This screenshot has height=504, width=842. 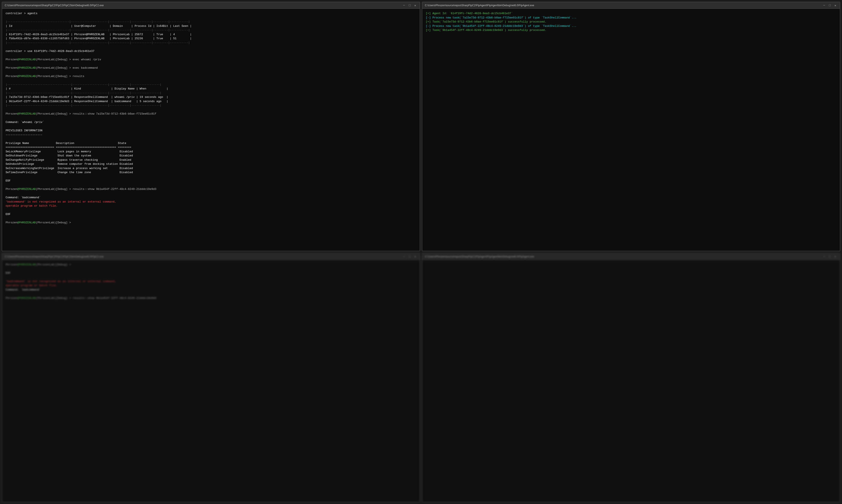 I want to click on title-text-bottom-right: C:\Users\Phrozen\source\repos\SharpFtpC2…, so click(x=480, y=257).